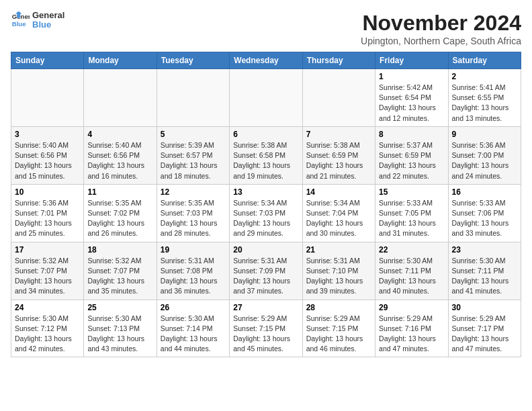 Image resolution: width=532 pixels, height=411 pixels. I want to click on calendar-week-row: 24Sunrise: 5:30 AMSunset: 7:12 PMDayligh…, so click(266, 328).